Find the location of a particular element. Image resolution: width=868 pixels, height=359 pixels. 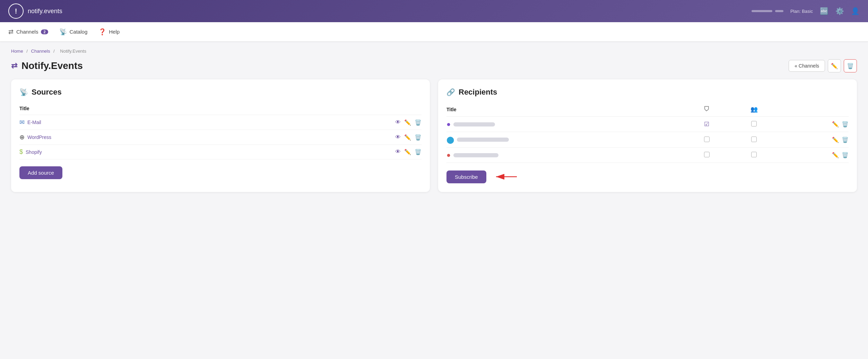

channels-icon: ⇄ is located at coordinates (11, 32).